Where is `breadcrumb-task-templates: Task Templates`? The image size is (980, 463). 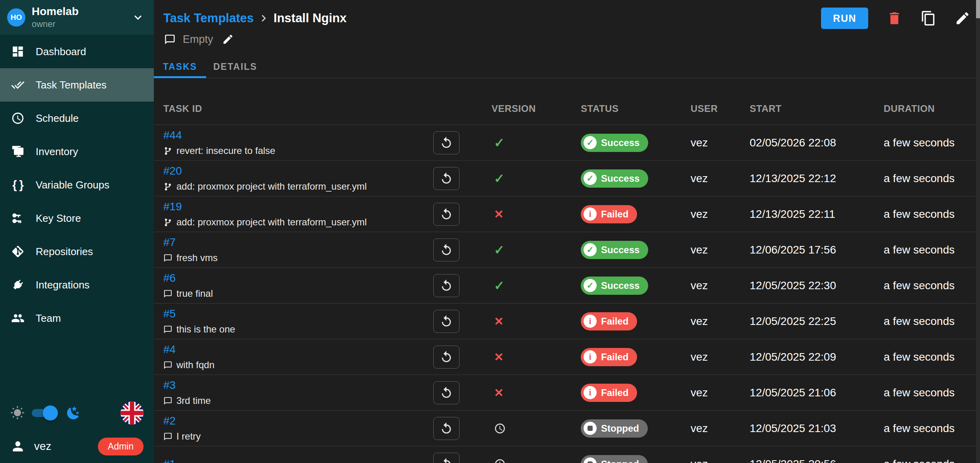 breadcrumb-task-templates: Task Templates is located at coordinates (209, 18).